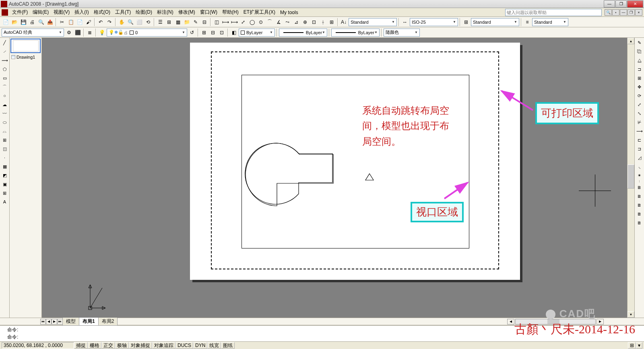 The image size is (644, 349). I want to click on properties-icon: ☰, so click(160, 22).